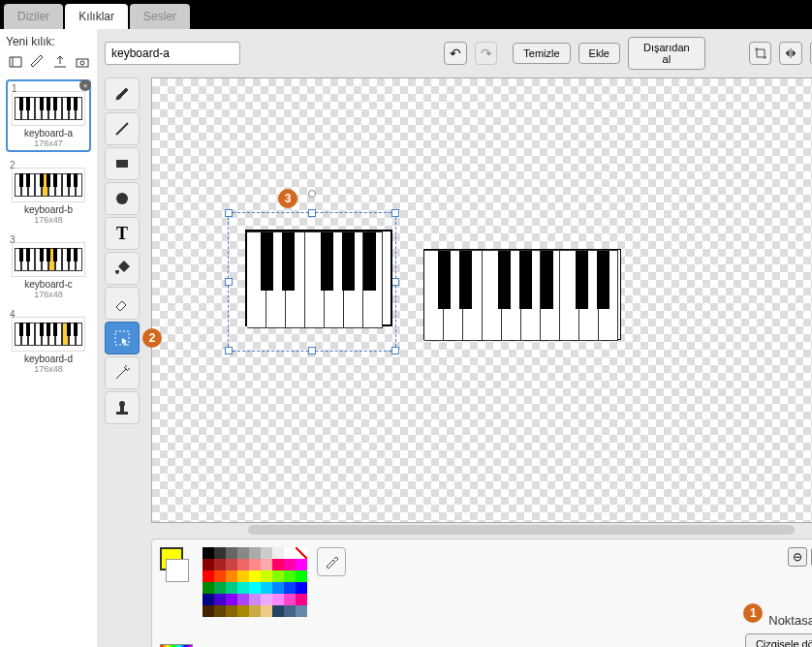 This screenshot has height=647, width=812. Describe the element at coordinates (122, 94) in the screenshot. I see `brush-tool` at that location.